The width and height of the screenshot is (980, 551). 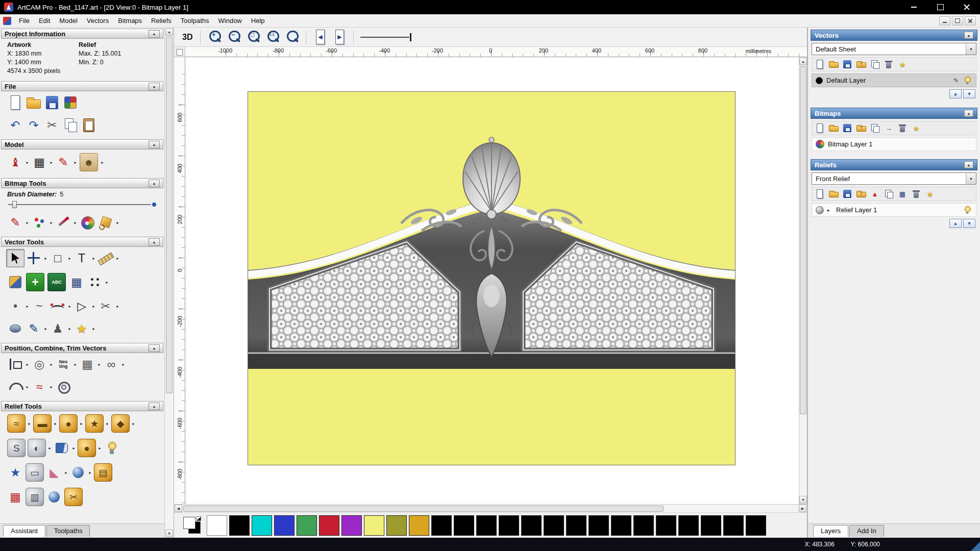 I want to click on weld-vectors-icon: ∞, so click(x=111, y=364).